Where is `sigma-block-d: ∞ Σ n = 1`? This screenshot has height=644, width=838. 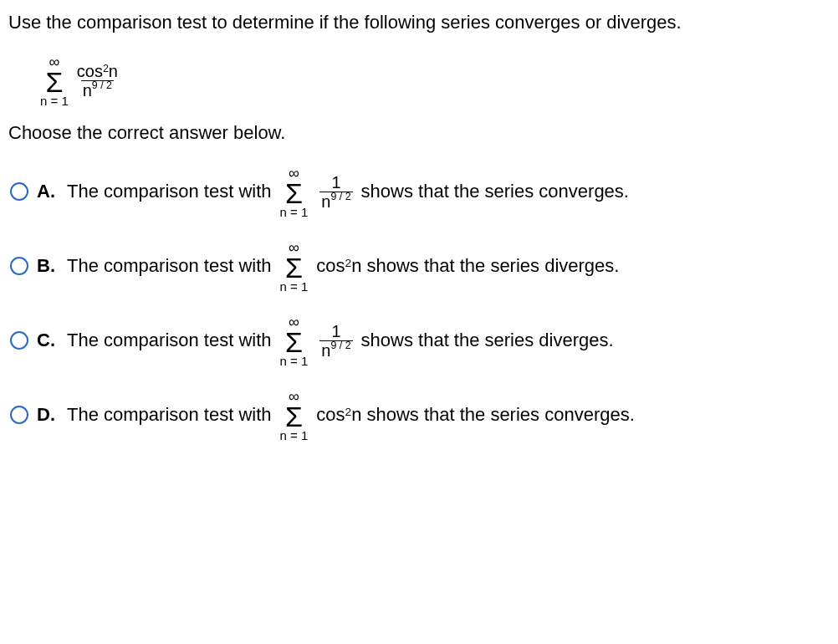
sigma-block-d: ∞ Σ n = 1 is located at coordinates (294, 415).